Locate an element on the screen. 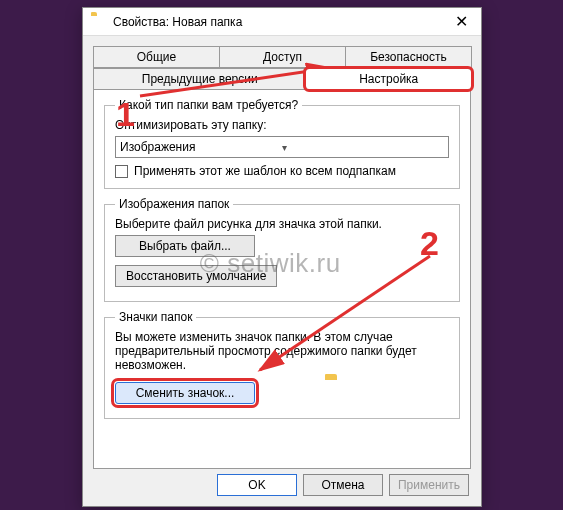 This screenshot has width=563, height=510. choose-file-button: Выбрать файл... is located at coordinates (185, 246).